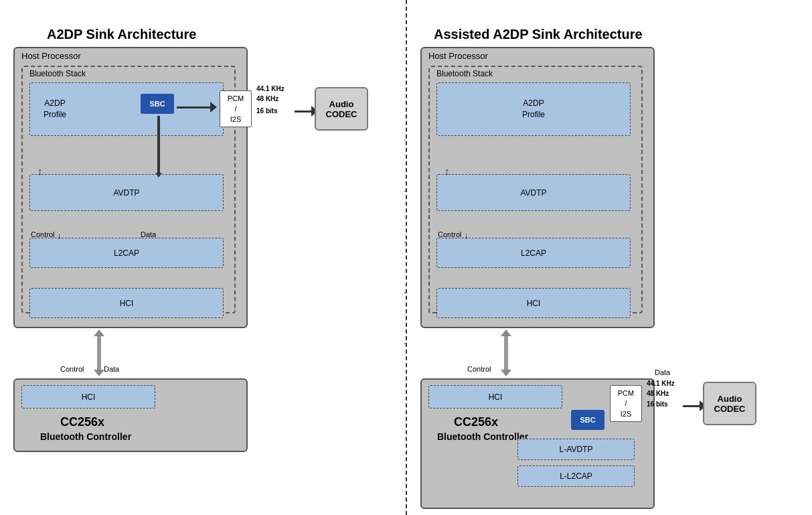 This screenshot has height=515, width=812. What do you see at coordinates (450, 234) in the screenshot?
I see `right-control-label: Control` at bounding box center [450, 234].